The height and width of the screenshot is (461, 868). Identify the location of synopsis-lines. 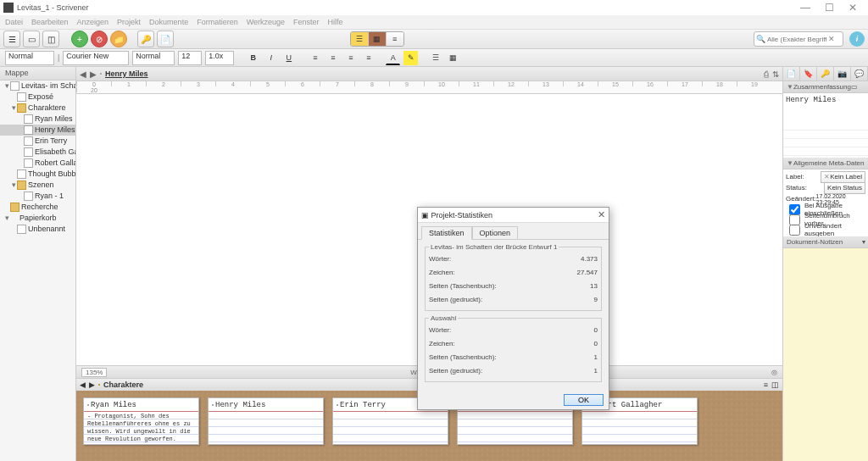
(826, 140).